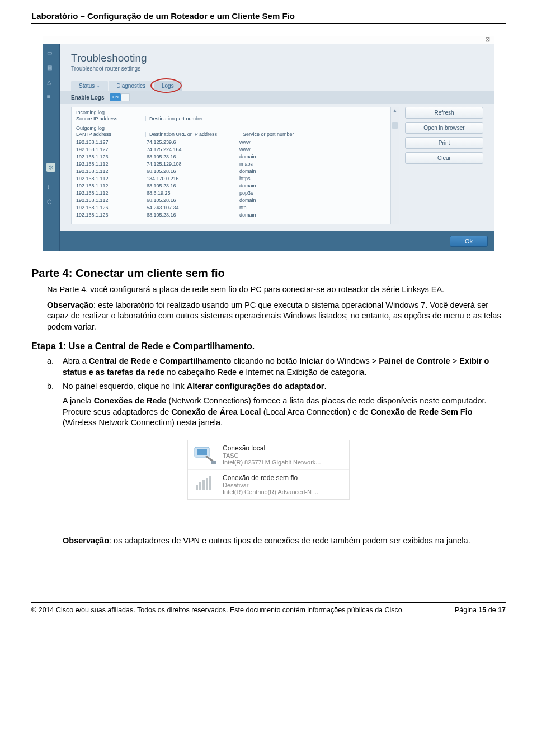 This screenshot has width=537, height=756. I want to click on step-a-marker: a., so click(55, 367).